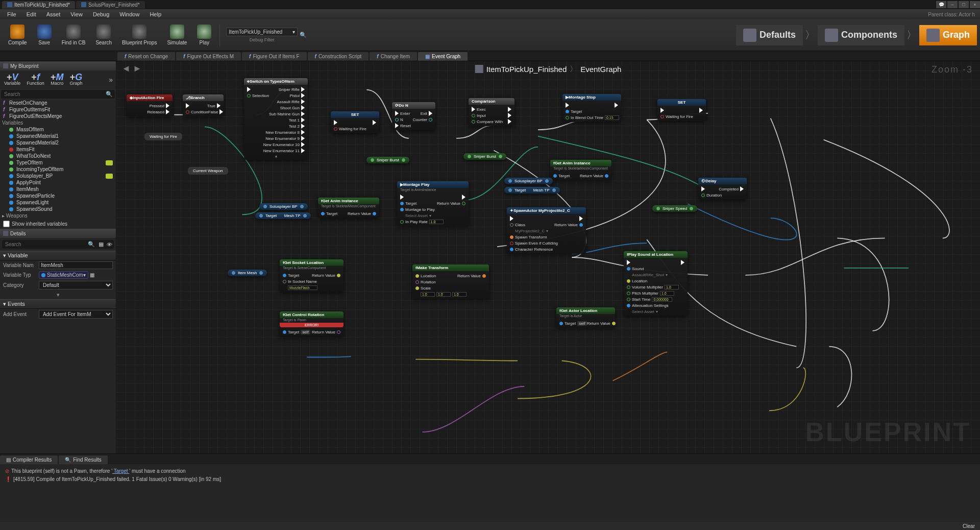 This screenshot has height=530, width=980. I want to click on variable-item: SpawnedSound, so click(58, 209).